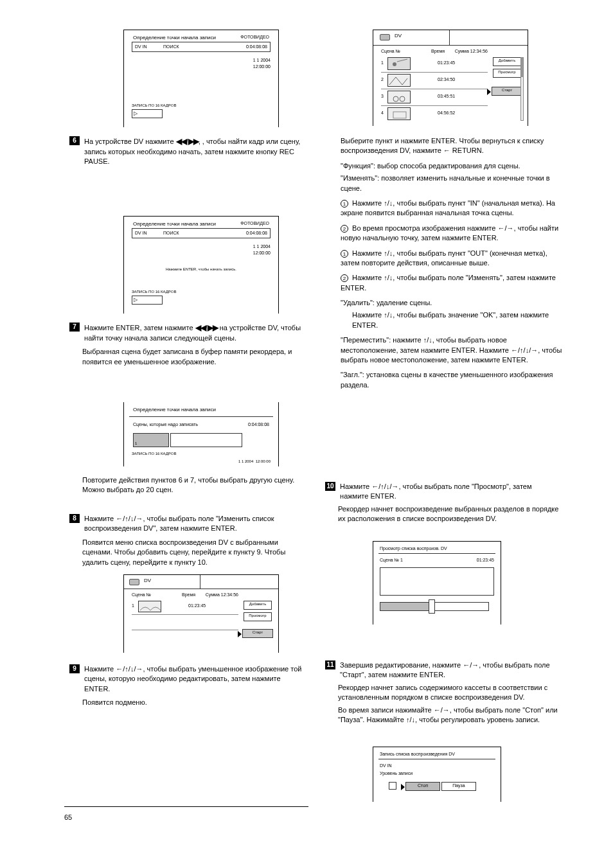 This screenshot has height=868, width=613. Describe the element at coordinates (449, 671) in the screenshot. I see `step-11-text: Завершив редактирование, нажмите ←/→, чт…` at that location.